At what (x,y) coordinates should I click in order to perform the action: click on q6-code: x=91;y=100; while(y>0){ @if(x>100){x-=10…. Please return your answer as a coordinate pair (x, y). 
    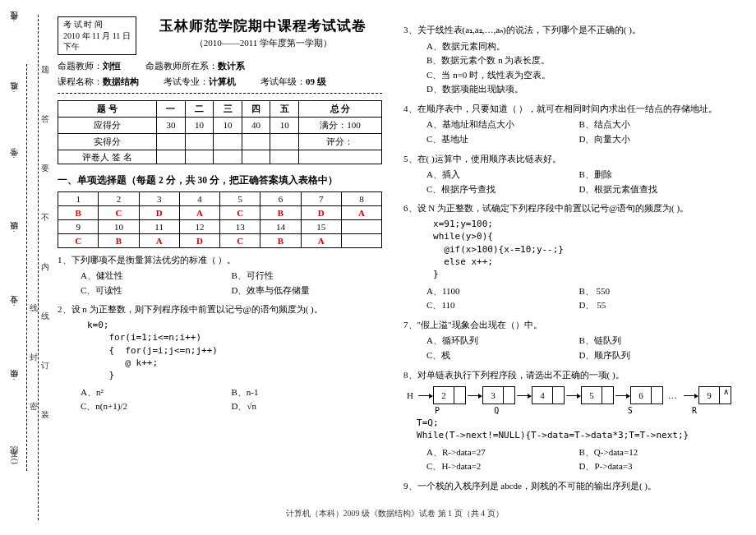
    Looking at the image, I should click on (567, 250).